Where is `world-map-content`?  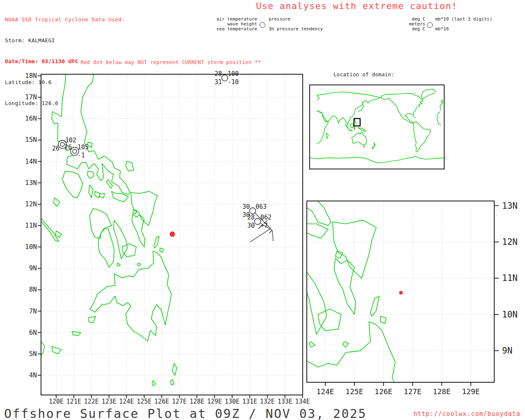
world-map-content is located at coordinates (377, 126).